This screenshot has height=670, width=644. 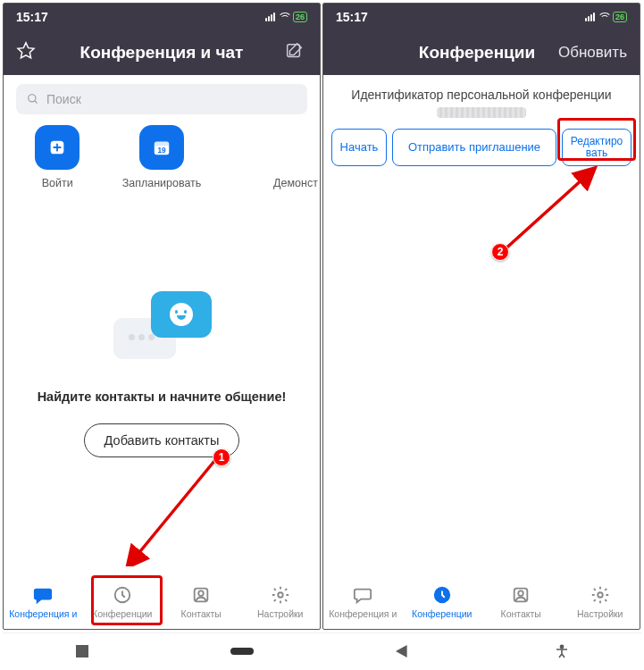 What do you see at coordinates (402, 651) in the screenshot?
I see `back-button` at bounding box center [402, 651].